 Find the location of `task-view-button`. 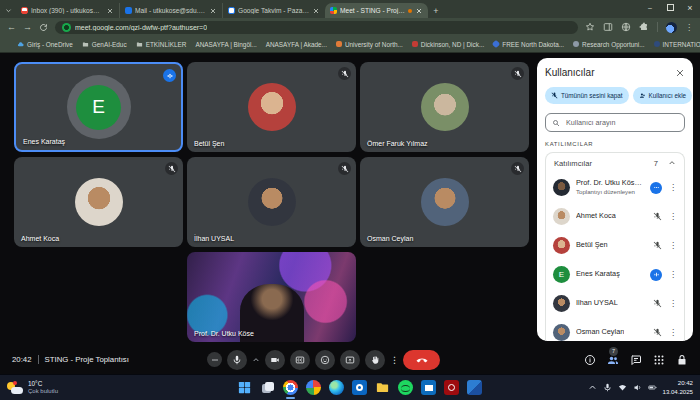

task-view-button is located at coordinates (268, 388).